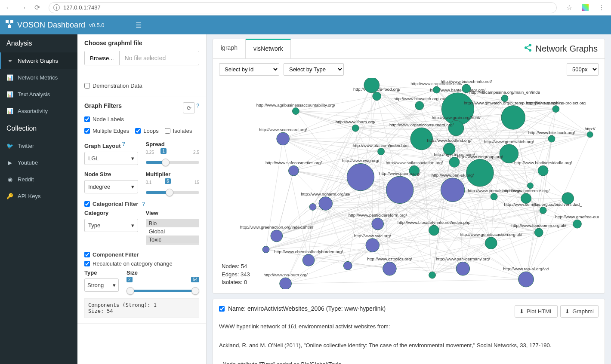 The width and height of the screenshot is (611, 364). I want to click on sidebar-item-reddit: ◉Reddit, so click(39, 180).